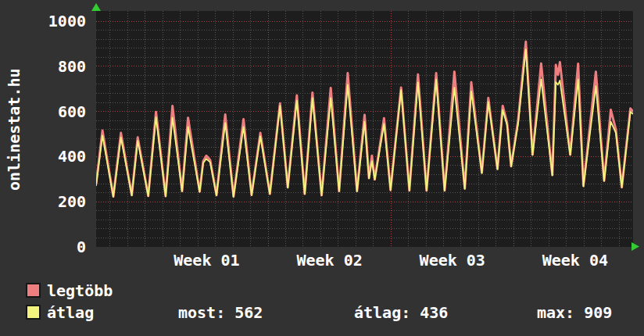 Image resolution: width=644 pixels, height=336 pixels. I want to click on week-label: Week 01, so click(206, 260).